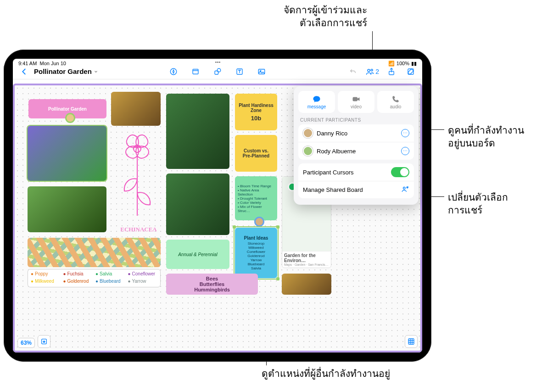 This screenshot has width=553, height=392. I want to click on legend-item: Goldenrod, so click(78, 282).